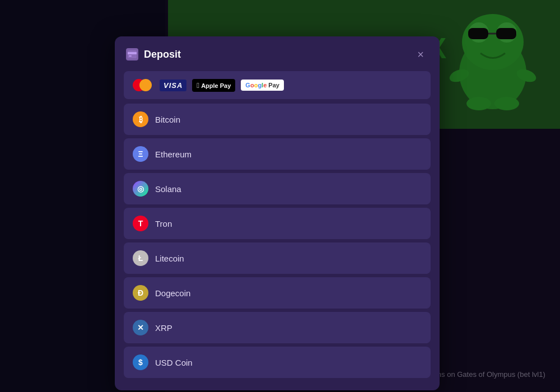 This screenshot has height=392, width=560. I want to click on crypto-row-usd-coin: $USD Coin, so click(277, 362).